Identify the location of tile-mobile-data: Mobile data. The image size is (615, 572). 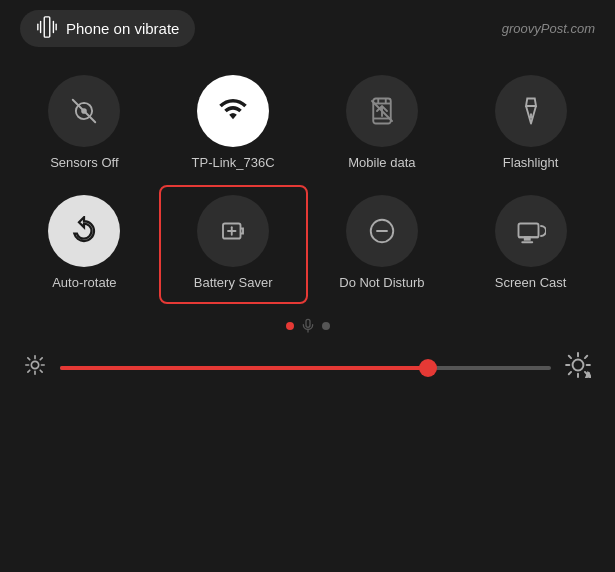
(382, 125).